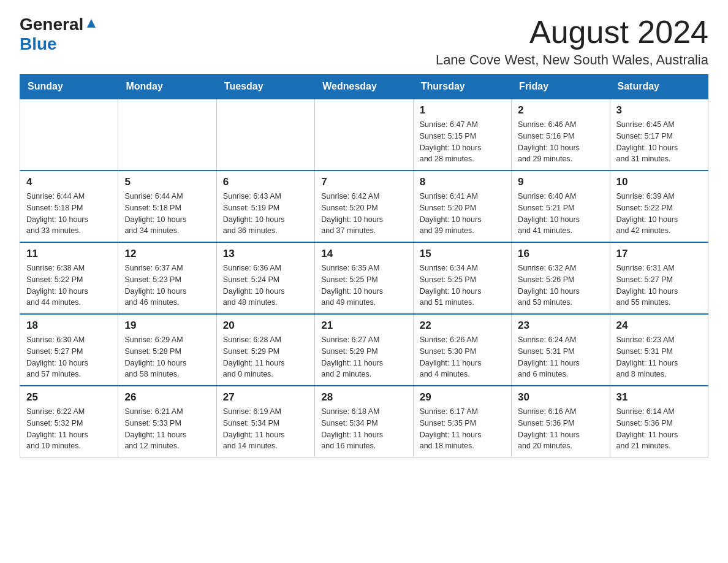 This screenshot has width=728, height=563. Describe the element at coordinates (364, 429) in the screenshot. I see `day-info: Sunrise: 6:18 AMSunset: 5:34 PMDaylight:…` at that location.